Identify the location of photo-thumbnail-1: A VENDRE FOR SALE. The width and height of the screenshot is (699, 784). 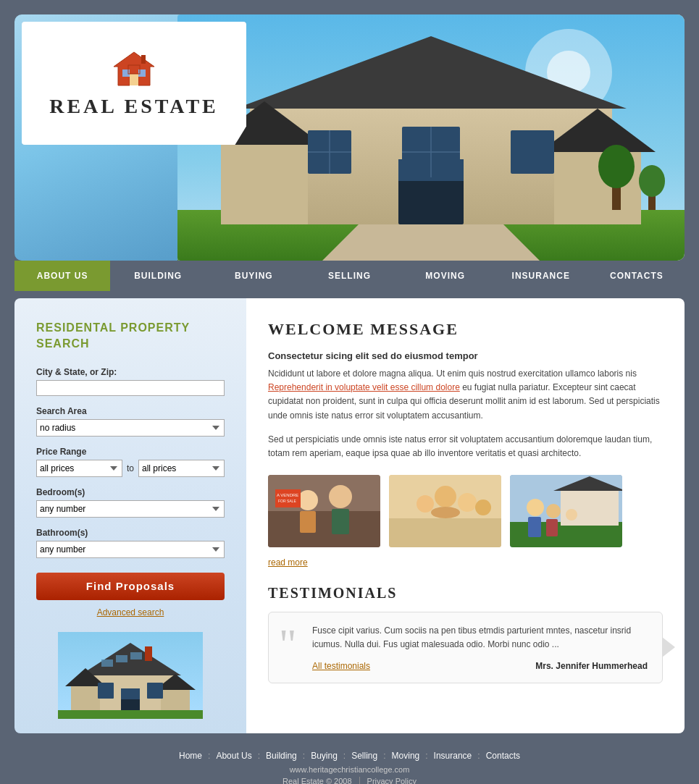
(325, 511).